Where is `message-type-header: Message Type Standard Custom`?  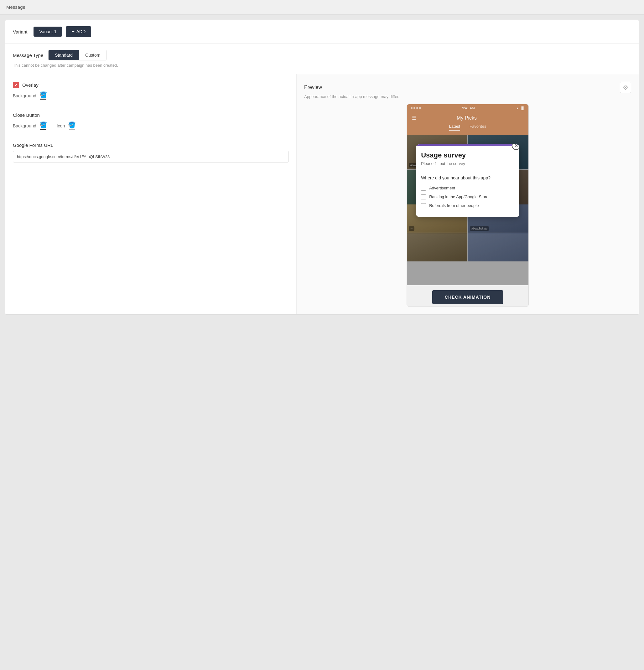 message-type-header: Message Type Standard Custom is located at coordinates (322, 55).